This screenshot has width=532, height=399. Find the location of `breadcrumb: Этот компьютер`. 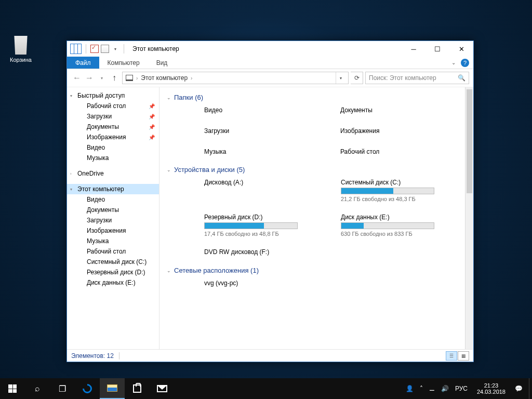

breadcrumb: Этот компьютер is located at coordinates (164, 78).